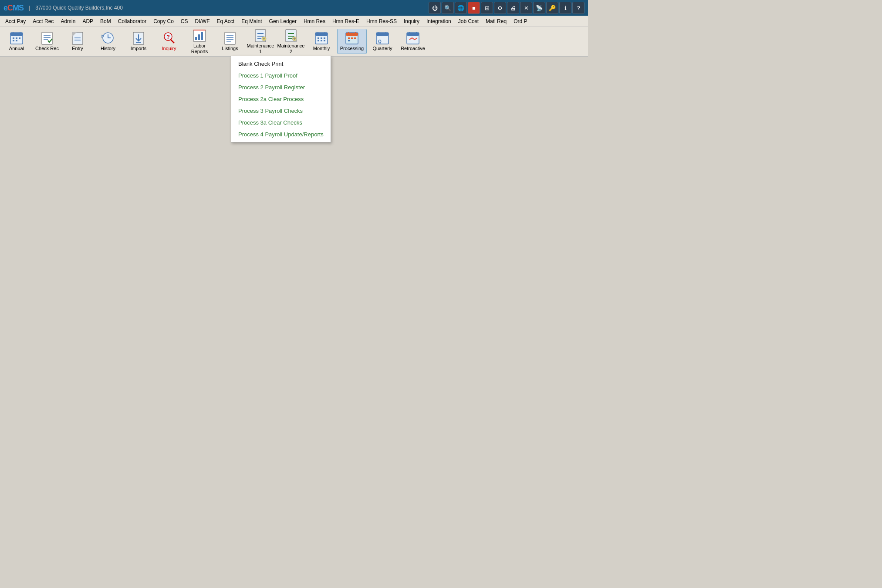 This screenshot has height=588, width=882. I want to click on check-rec-icon, so click(47, 38).